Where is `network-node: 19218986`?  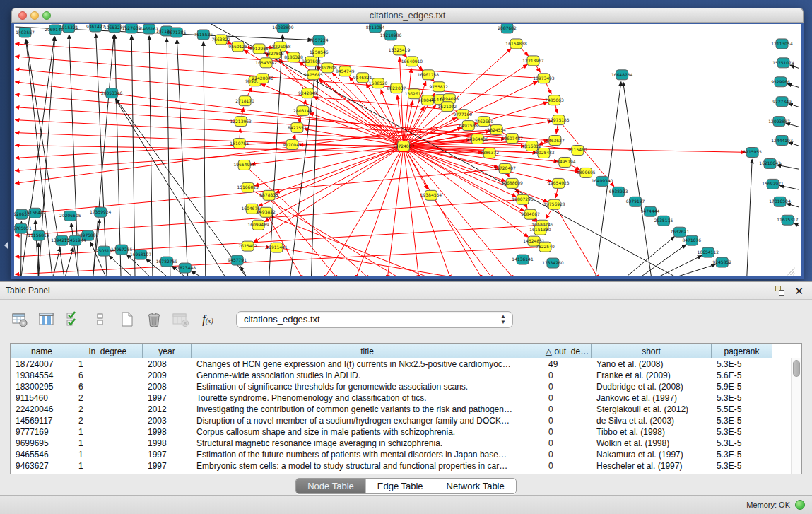
network-node: 19218986 is located at coordinates (392, 35).